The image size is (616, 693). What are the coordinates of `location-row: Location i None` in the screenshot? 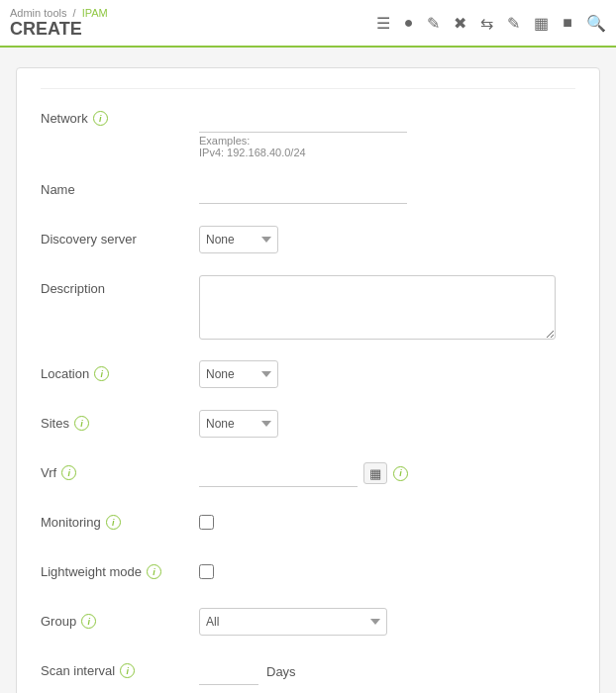 It's located at (308, 376).